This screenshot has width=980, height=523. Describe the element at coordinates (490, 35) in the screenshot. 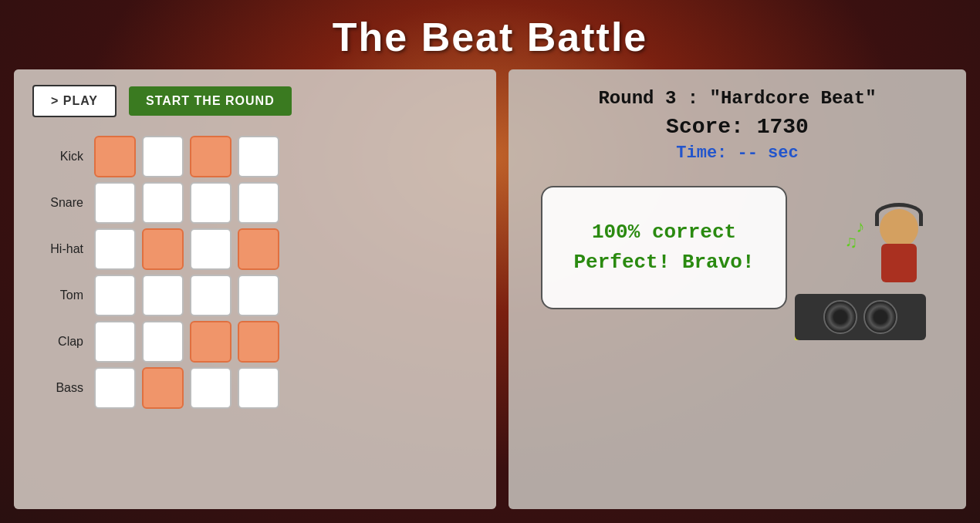

I see `header: The Beat Battle` at that location.